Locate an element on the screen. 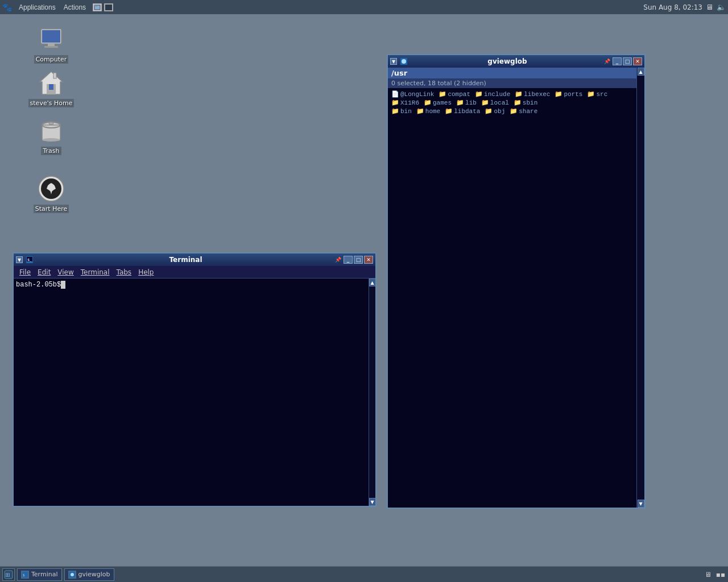  terminal-menubar: File Edit View Terminal Tabs Help is located at coordinates (195, 272).